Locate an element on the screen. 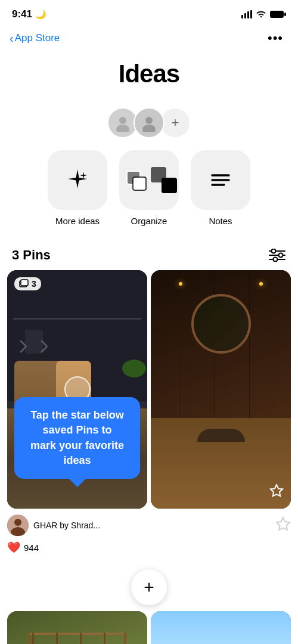 The image size is (298, 644). star-icon is located at coordinates (277, 491).